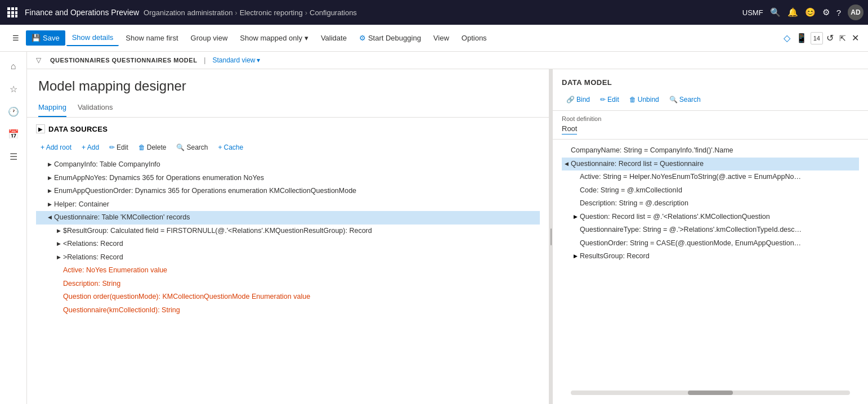 The width and height of the screenshot is (868, 404). What do you see at coordinates (93, 38) in the screenshot?
I see `show-details-button: Show details` at bounding box center [93, 38].